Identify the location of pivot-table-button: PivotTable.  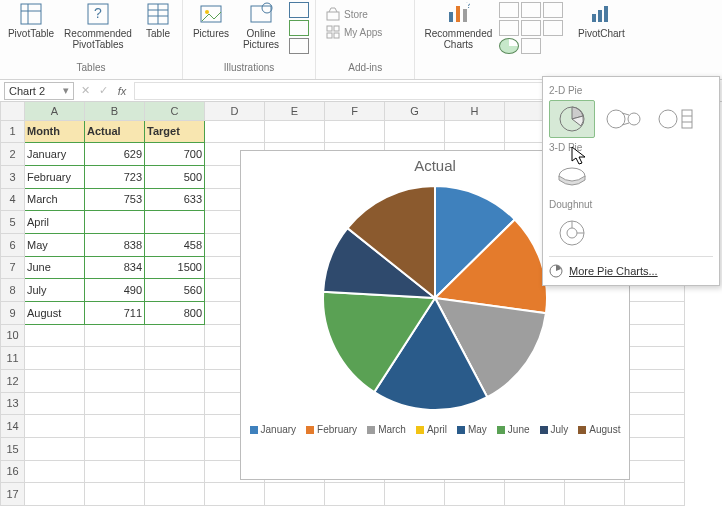
(31, 20).